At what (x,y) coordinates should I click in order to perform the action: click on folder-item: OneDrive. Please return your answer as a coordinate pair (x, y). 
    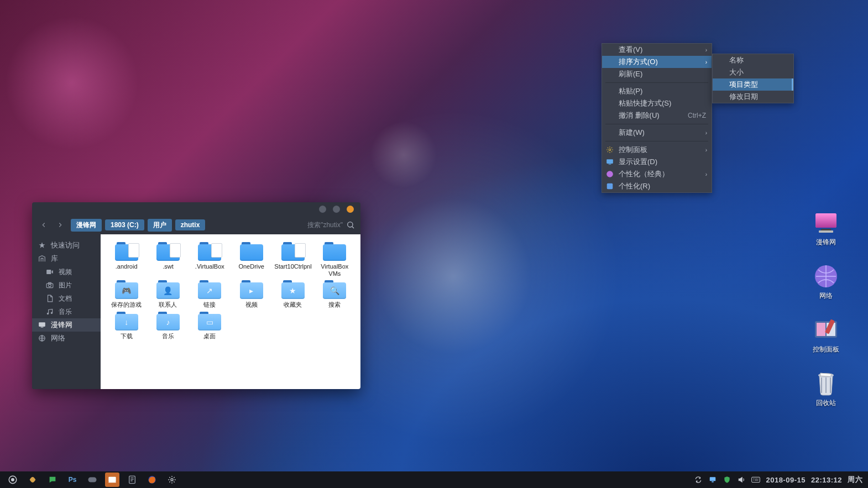
    Looking at the image, I should click on (251, 260).